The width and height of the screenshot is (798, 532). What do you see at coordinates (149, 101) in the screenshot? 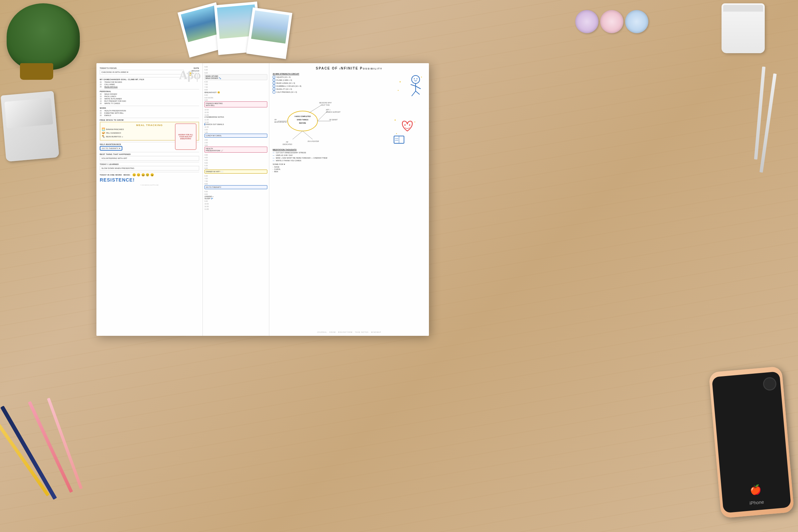
I see `task-item: 15 BUY PRESENT FOR DAD` at bounding box center [149, 101].